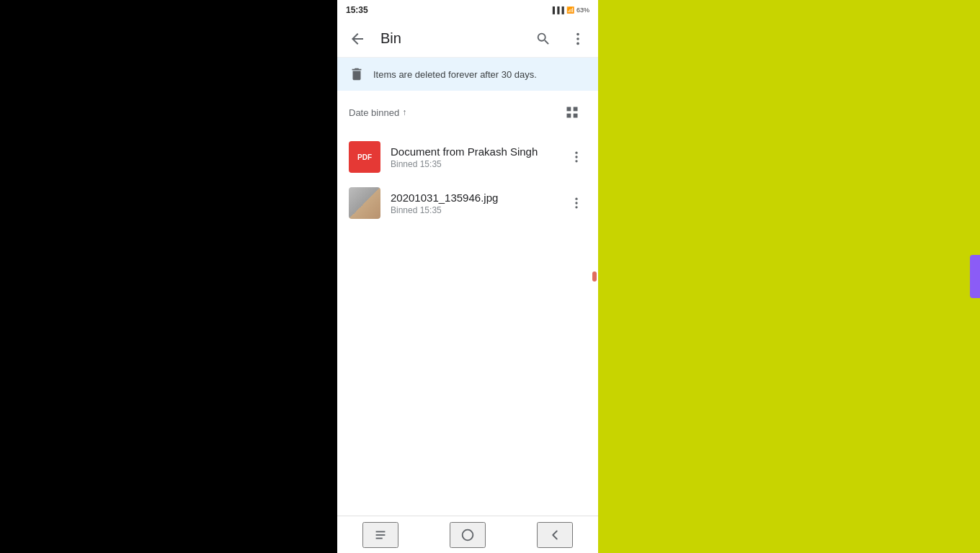 This screenshot has width=980, height=553. What do you see at coordinates (480, 75) in the screenshot?
I see `info-text: Items are deleted forever after 30 days.` at bounding box center [480, 75].